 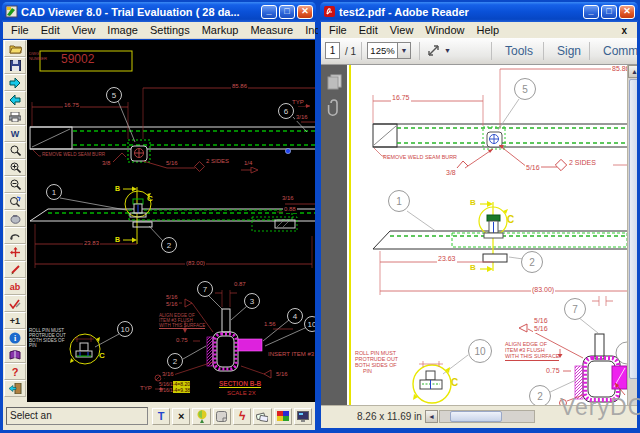 What do you see at coordinates (159, 12) in the screenshot?
I see `cad-title-bar: CAD Viewer 8.0 - Trial Evaluation ( 28 d…` at bounding box center [159, 12].